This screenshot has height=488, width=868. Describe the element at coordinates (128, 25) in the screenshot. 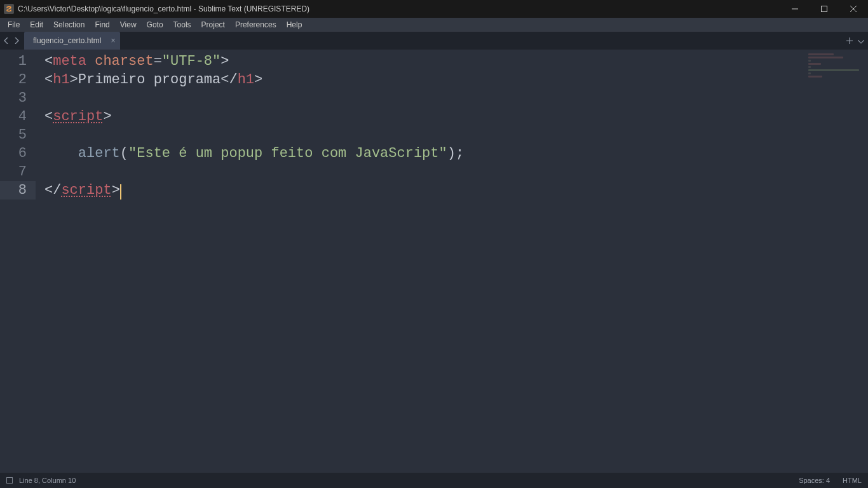

I see `menu-view: View` at that location.